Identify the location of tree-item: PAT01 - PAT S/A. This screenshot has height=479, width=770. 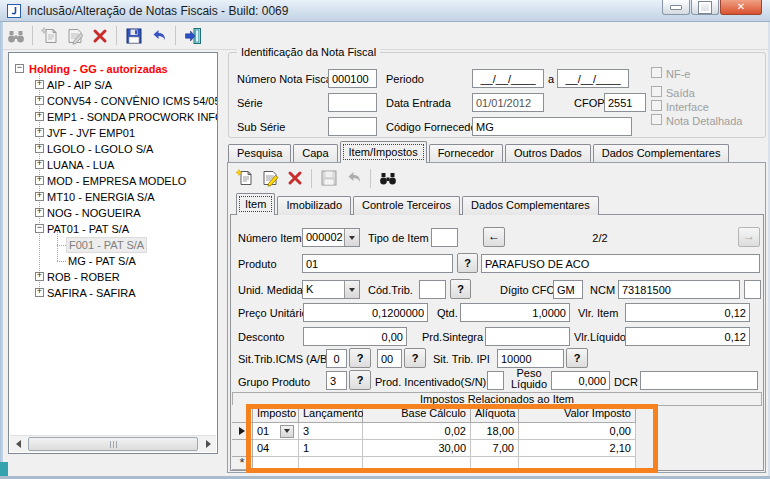
(88, 229).